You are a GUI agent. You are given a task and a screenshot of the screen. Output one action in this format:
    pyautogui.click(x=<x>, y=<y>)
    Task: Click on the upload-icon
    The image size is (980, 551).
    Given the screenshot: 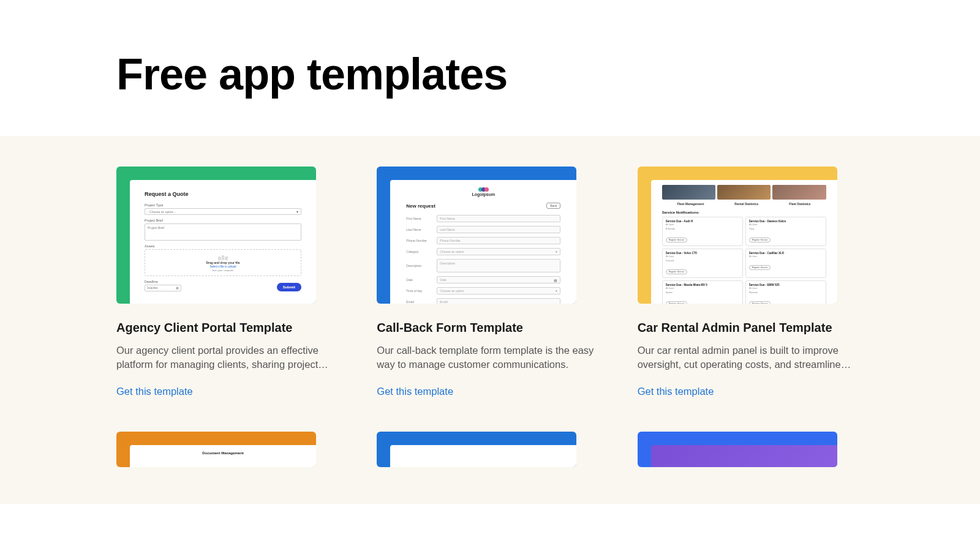 What is the action you would take?
    pyautogui.click(x=223, y=257)
    